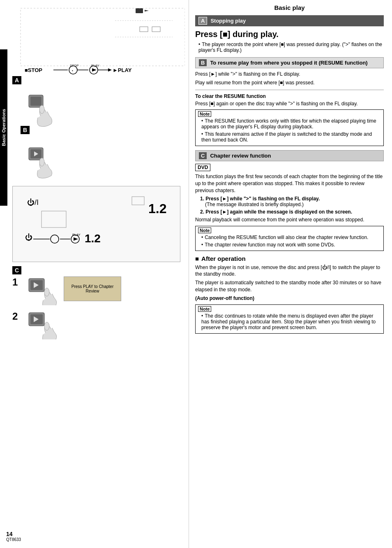 The height and width of the screenshot is (548, 392). Describe the element at coordinates (289, 156) in the screenshot. I see `section-c-header: C Chapter review function` at that location.